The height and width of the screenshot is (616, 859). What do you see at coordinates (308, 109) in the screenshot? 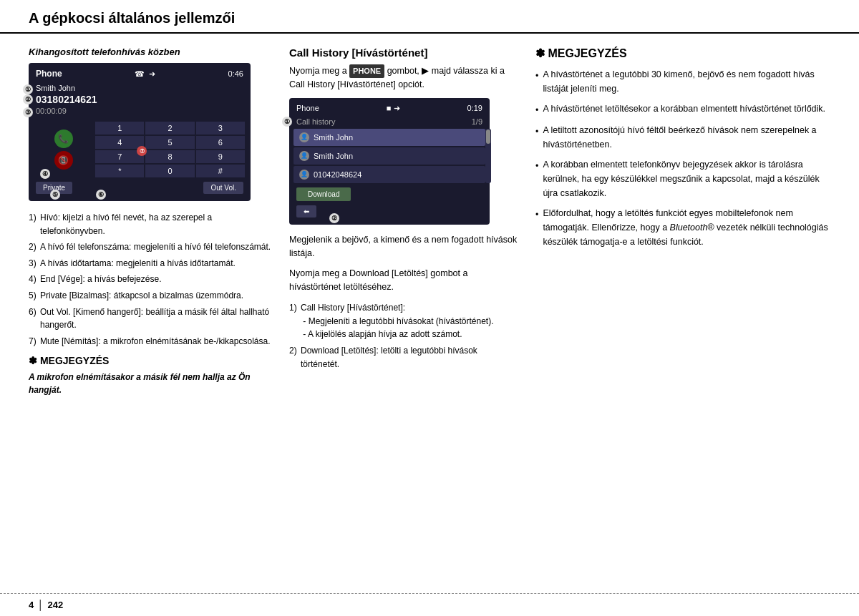
I see `ps2-phone-label: Phone` at bounding box center [308, 109].